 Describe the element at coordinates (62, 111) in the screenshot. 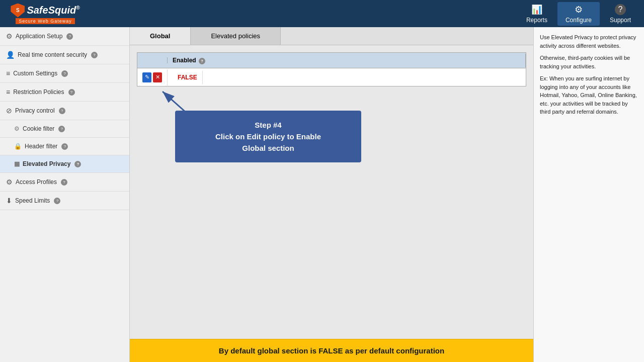

I see `privacy-control-help-icon: ?` at that location.